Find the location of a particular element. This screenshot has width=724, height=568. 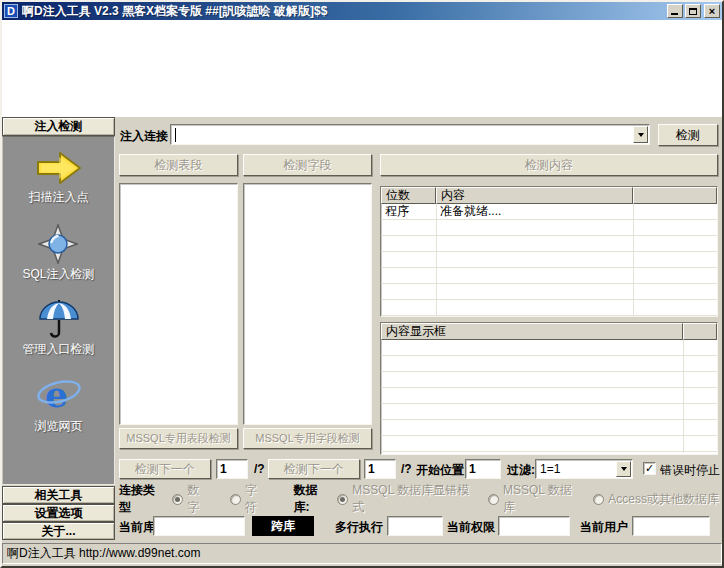

radio-numeric is located at coordinates (178, 500).